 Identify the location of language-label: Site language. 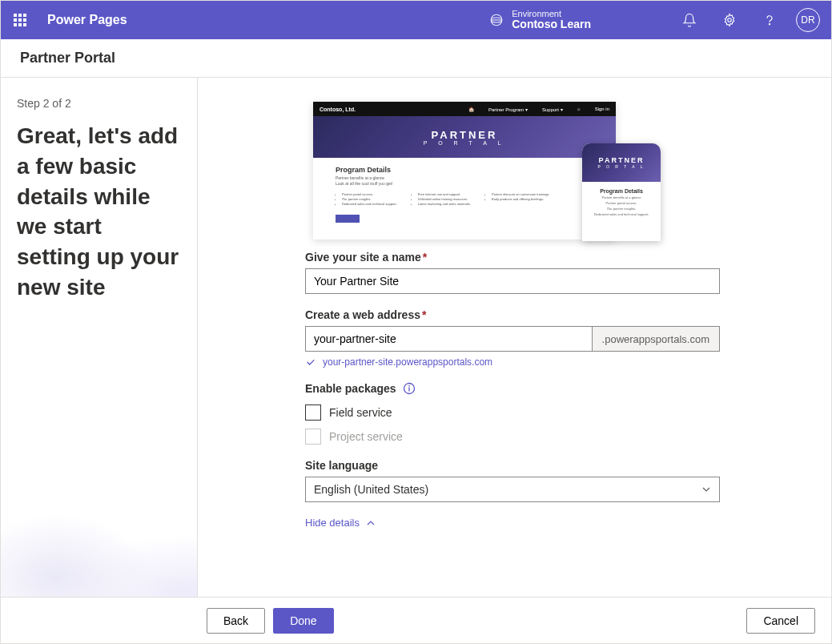
(537, 465).